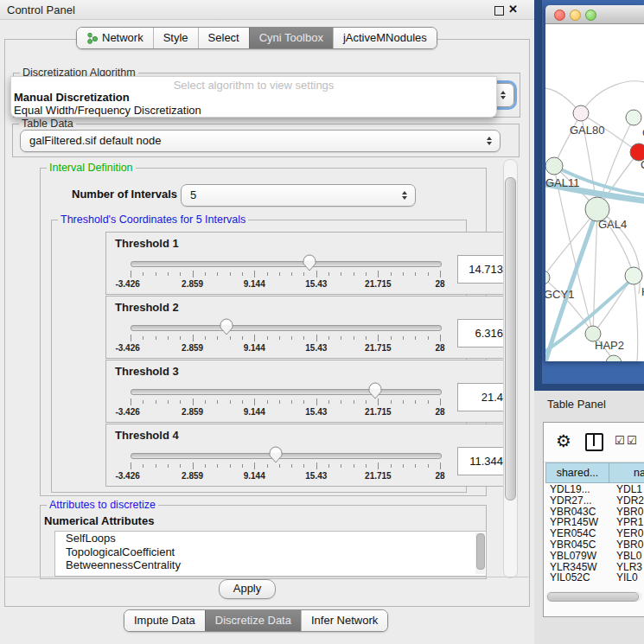  I want to click on tab-discretize-data: Discretize Data, so click(252, 621).